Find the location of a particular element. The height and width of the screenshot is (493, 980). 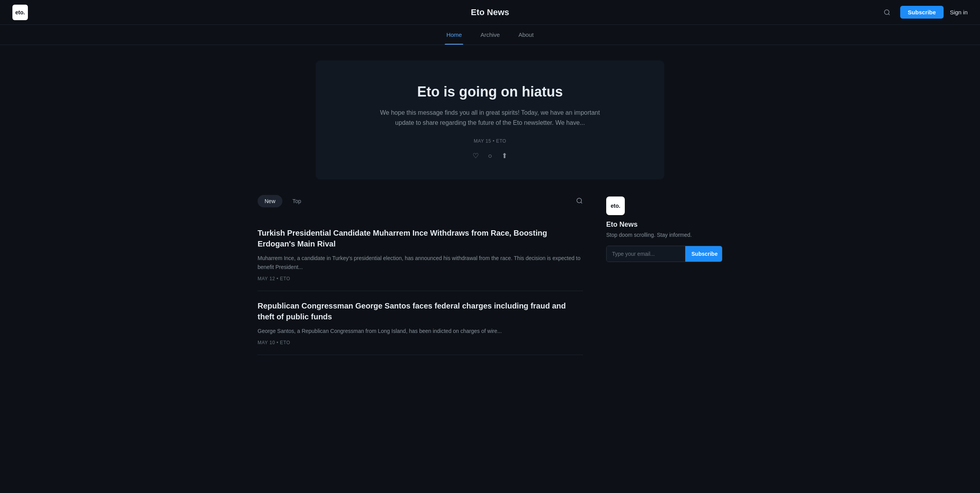

hero-title: Eto is going on hiatus is located at coordinates (490, 92).